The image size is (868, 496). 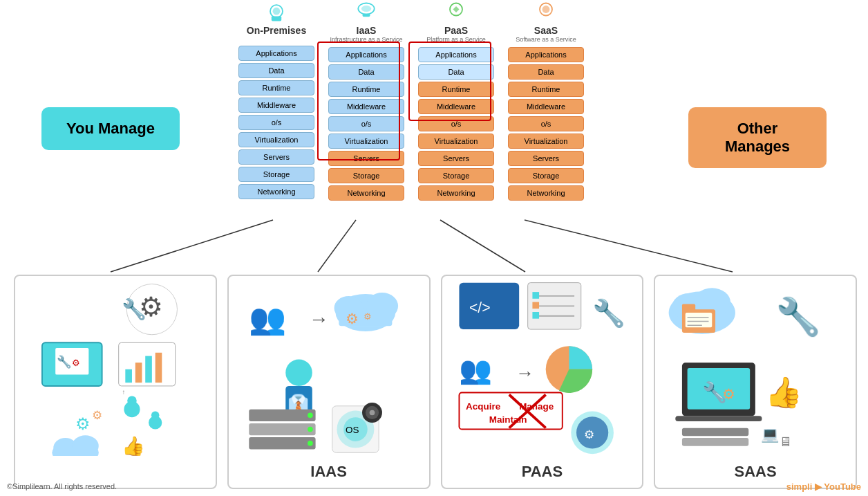 What do you see at coordinates (546, 21) in the screenshot?
I see `column-header-saas: SaaS Software as a Service` at bounding box center [546, 21].